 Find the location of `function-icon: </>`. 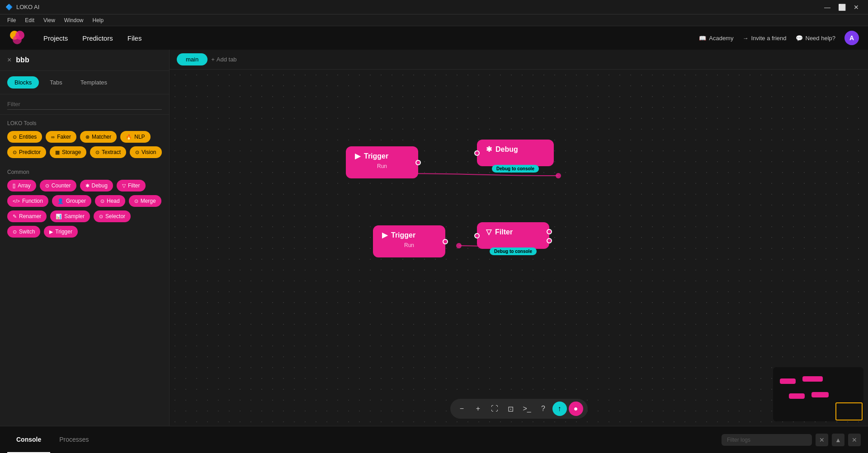

function-icon: </> is located at coordinates (16, 201).